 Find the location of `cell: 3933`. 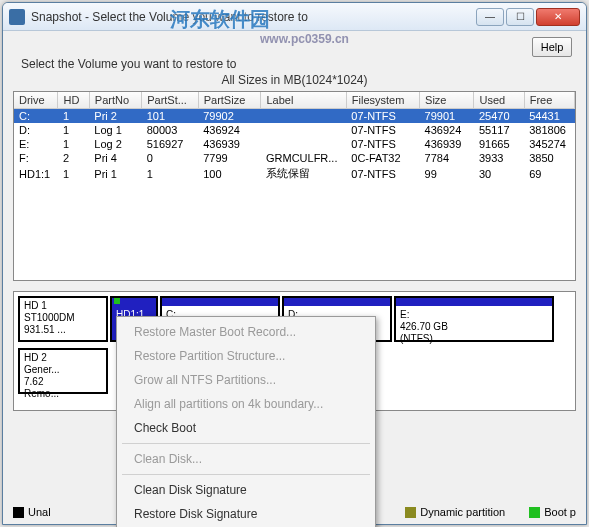

cell: 3933 is located at coordinates (499, 158).